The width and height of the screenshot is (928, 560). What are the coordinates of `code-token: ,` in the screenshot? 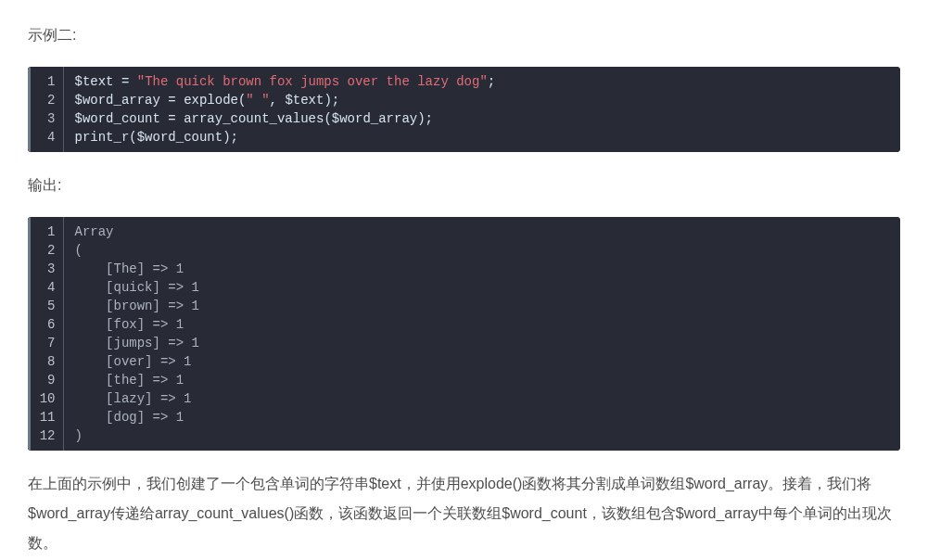 It's located at (278, 100).